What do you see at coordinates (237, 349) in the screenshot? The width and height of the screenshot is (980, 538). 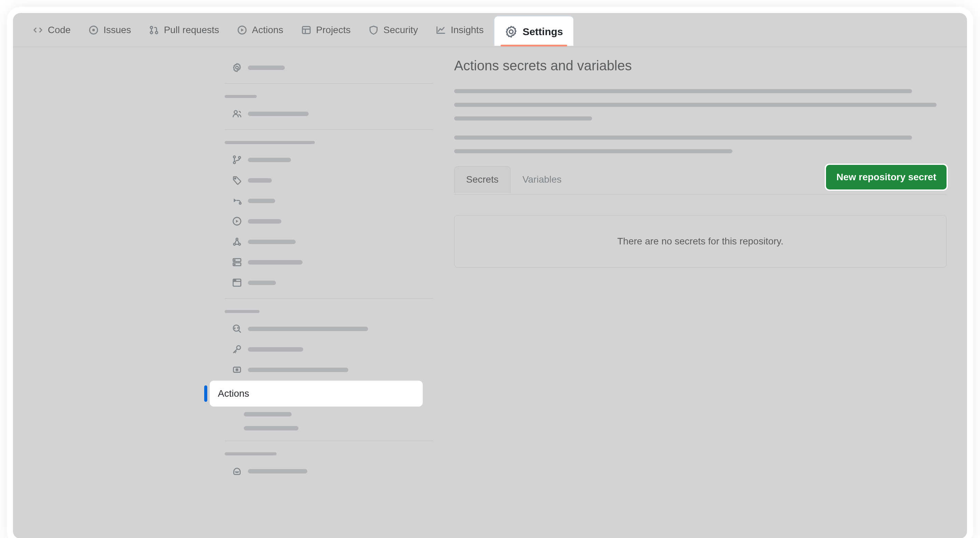 I see `key-icon` at bounding box center [237, 349].